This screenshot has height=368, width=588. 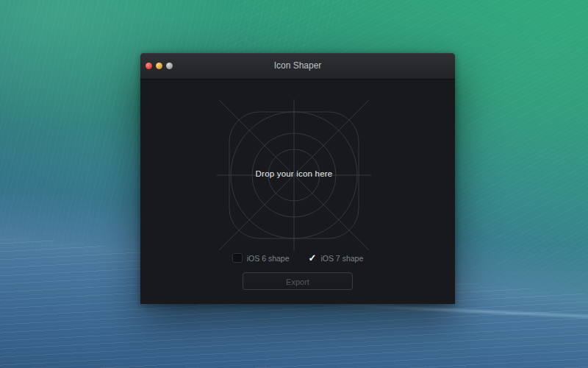 I want to click on checkbox-unchecked-icon, so click(x=237, y=258).